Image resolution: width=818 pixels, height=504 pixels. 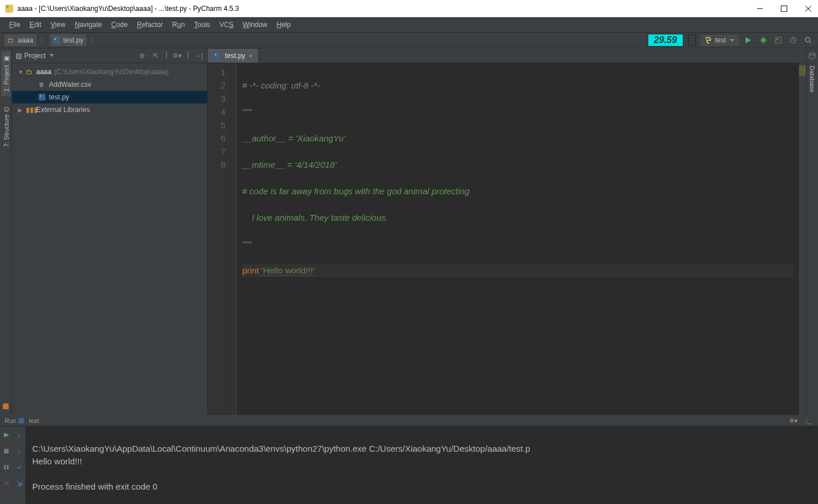 I want to click on project-tab-icon: ▣, so click(x=6, y=59).